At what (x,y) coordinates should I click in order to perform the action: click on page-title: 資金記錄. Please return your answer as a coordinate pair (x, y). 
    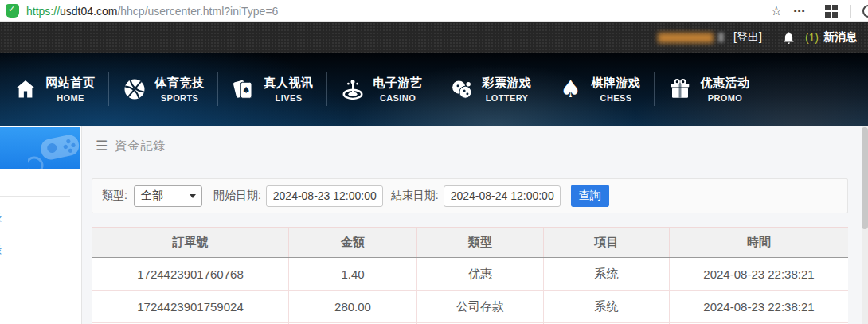
    Looking at the image, I should click on (140, 146).